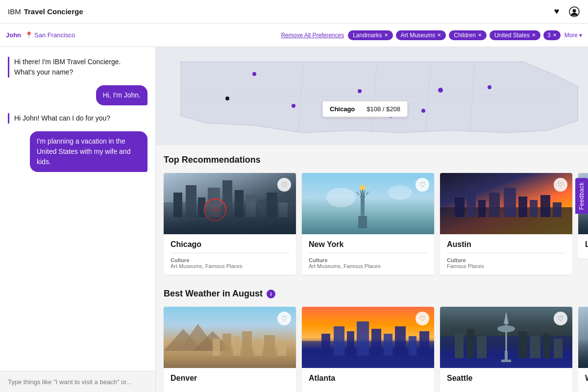 The width and height of the screenshot is (588, 392). What do you see at coordinates (254, 74) in the screenshot?
I see `map-dot-northwest` at bounding box center [254, 74].